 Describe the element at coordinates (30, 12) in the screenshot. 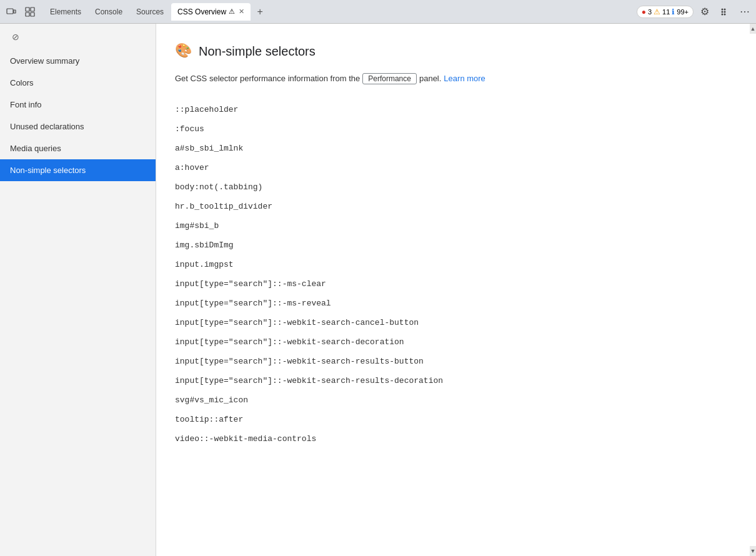

I see `inspect-button` at that location.